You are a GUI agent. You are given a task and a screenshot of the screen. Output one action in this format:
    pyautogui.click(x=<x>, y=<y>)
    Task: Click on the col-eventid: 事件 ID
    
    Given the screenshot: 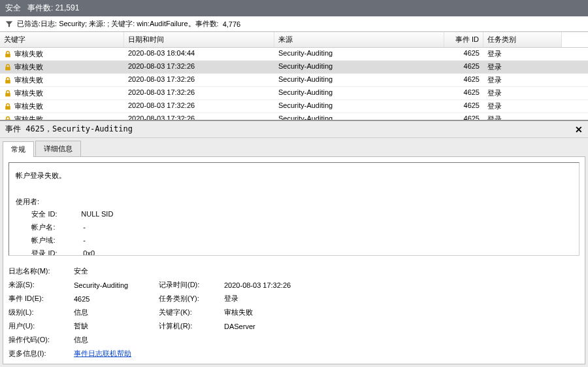 What is the action you would take?
    pyautogui.click(x=464, y=39)
    